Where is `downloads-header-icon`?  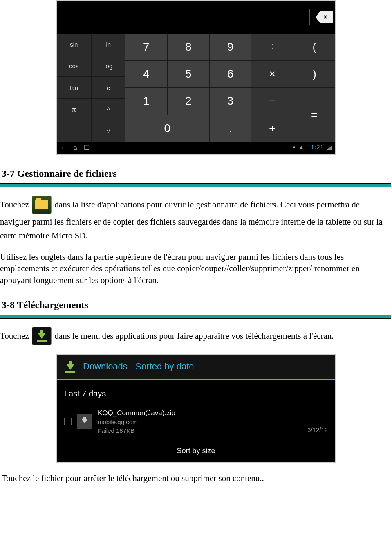
downloads-header-icon is located at coordinates (70, 367).